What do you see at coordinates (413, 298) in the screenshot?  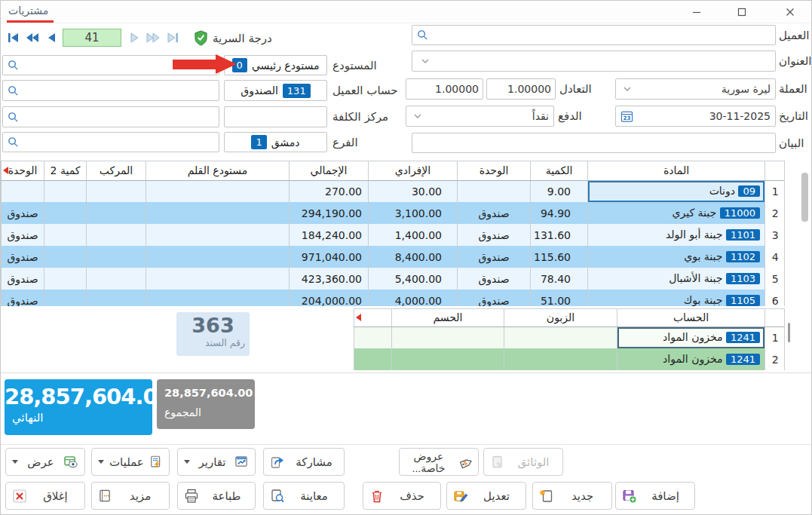 I see `price-cell: 4,000.00` at bounding box center [413, 298].